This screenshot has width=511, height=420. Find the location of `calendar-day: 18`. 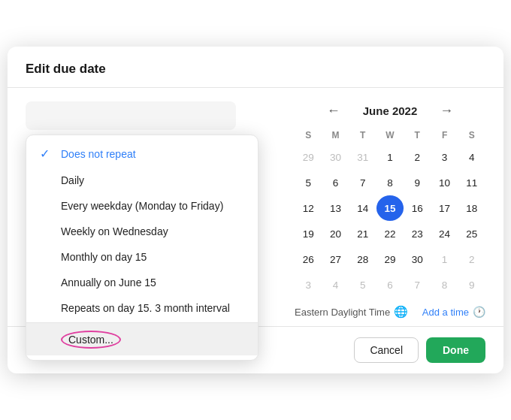

calendar-day: 18 is located at coordinates (472, 208).